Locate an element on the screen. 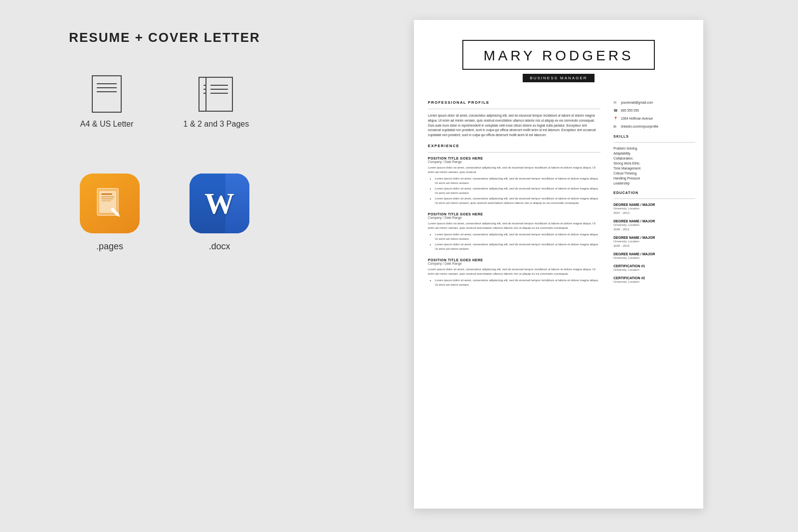 The height and width of the screenshot is (532, 798). feature-a4-label: A4 & US Letter is located at coordinates (107, 124).